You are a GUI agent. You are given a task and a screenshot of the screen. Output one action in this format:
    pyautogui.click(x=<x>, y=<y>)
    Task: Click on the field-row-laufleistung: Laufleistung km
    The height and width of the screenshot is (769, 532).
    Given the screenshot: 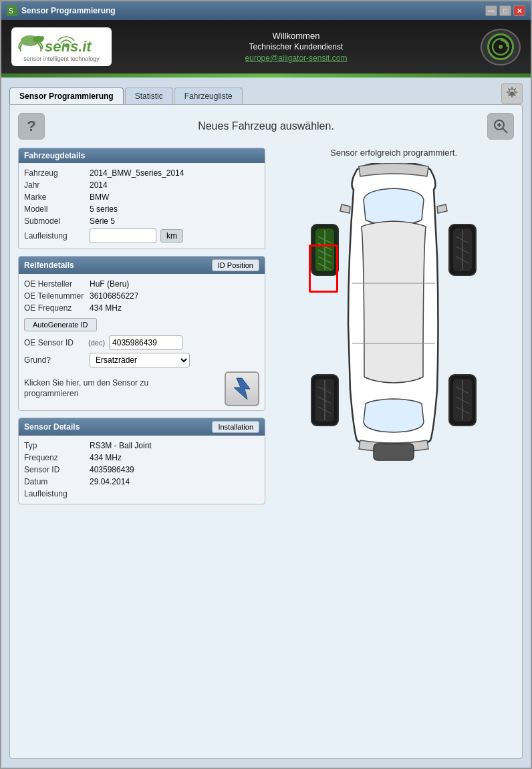 What is the action you would take?
    pyautogui.click(x=142, y=236)
    